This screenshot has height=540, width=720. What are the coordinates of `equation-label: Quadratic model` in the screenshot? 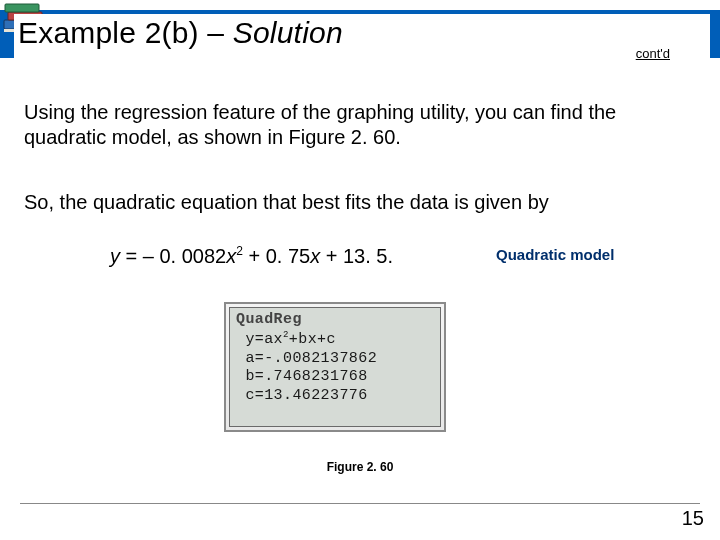 It's located at (555, 254).